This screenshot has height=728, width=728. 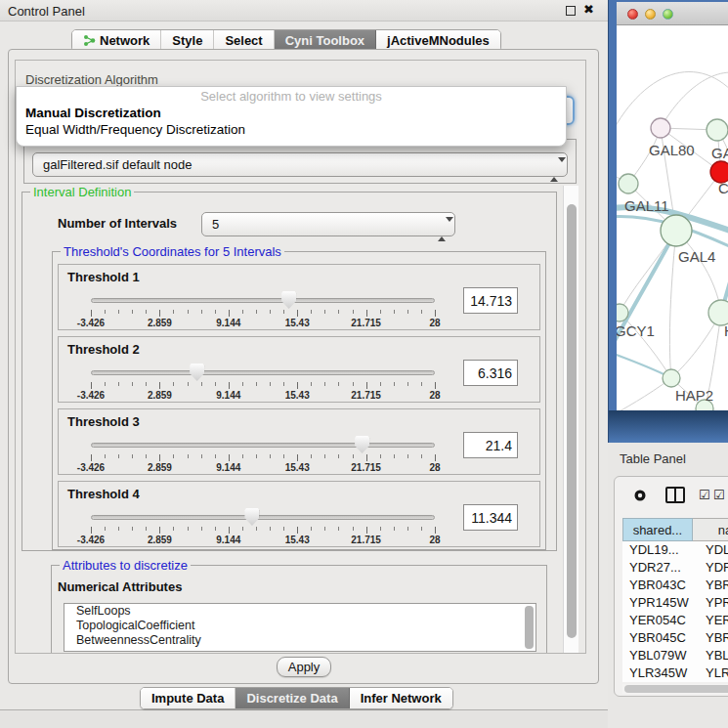 I want to click on zoom-traffic-light-icon, so click(x=668, y=14).